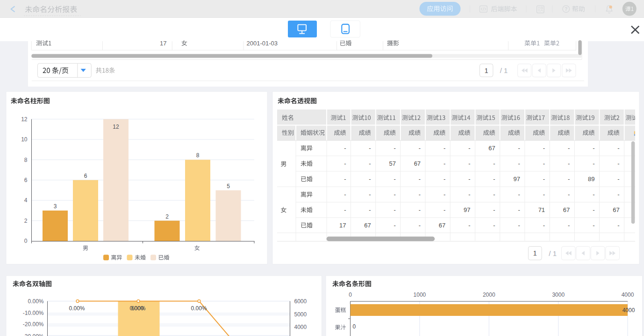  I want to click on svg-text: 71, so click(542, 210).